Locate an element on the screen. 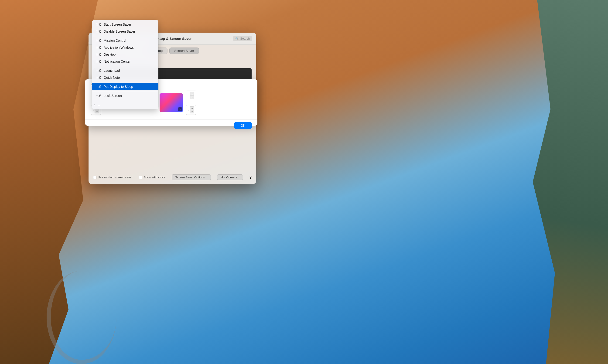 The width and height of the screenshot is (608, 364). expand-icon: ↗ is located at coordinates (180, 109).